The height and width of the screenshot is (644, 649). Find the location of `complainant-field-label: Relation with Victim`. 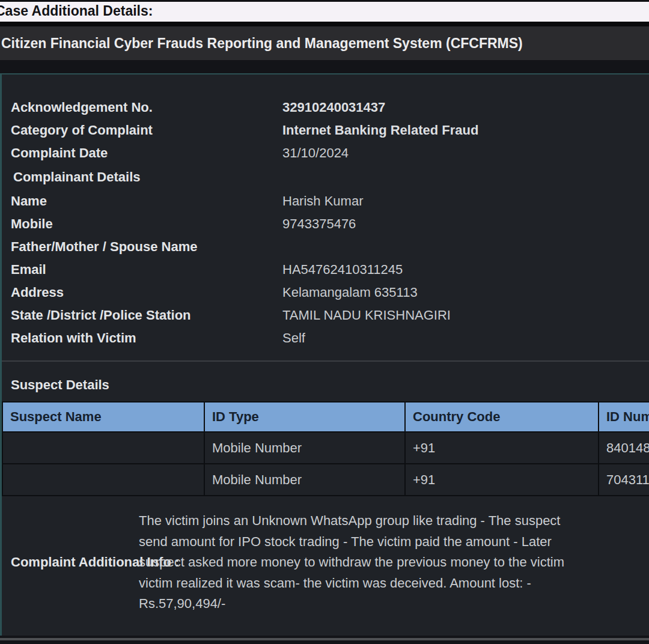

complainant-field-label: Relation with Victim is located at coordinates (142, 338).